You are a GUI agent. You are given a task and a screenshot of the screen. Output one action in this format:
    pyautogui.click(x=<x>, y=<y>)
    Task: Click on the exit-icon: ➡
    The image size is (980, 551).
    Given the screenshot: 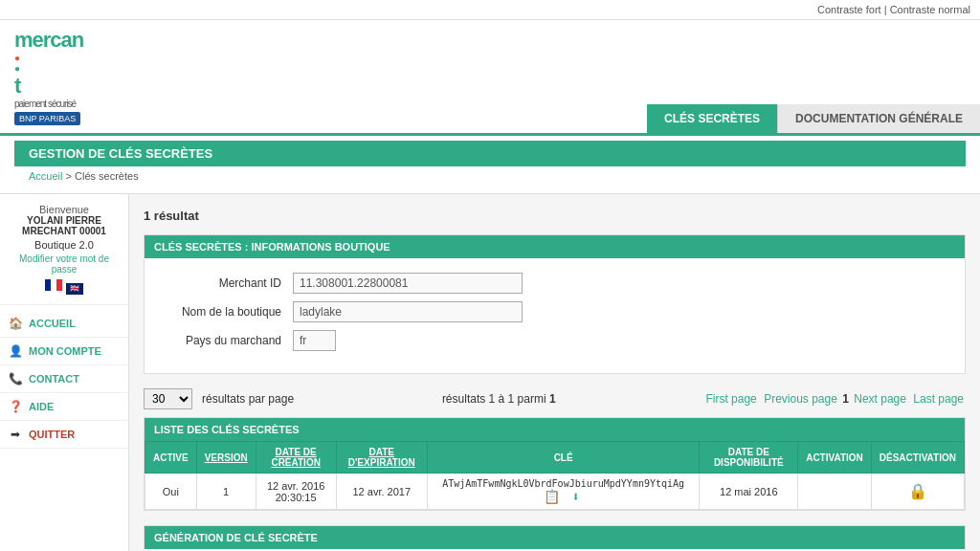 What is the action you would take?
    pyautogui.click(x=15, y=434)
    